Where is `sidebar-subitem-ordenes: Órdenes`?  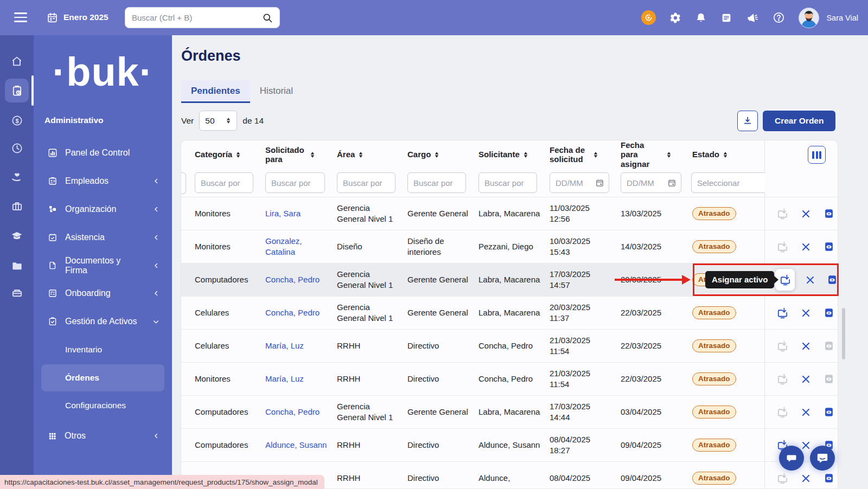
sidebar-subitem-ordenes: Órdenes is located at coordinates (103, 378).